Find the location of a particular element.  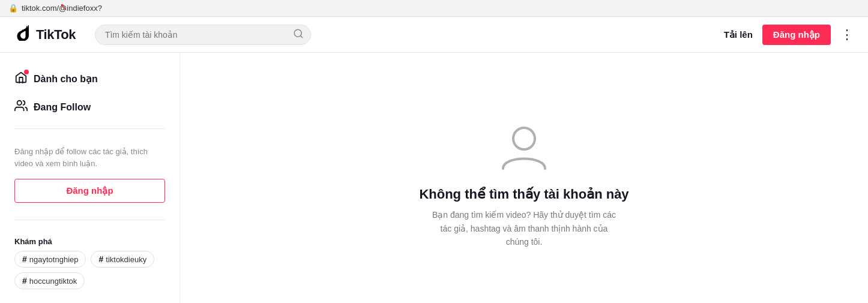

tag-label-2: hoccungtiktok is located at coordinates (53, 281).